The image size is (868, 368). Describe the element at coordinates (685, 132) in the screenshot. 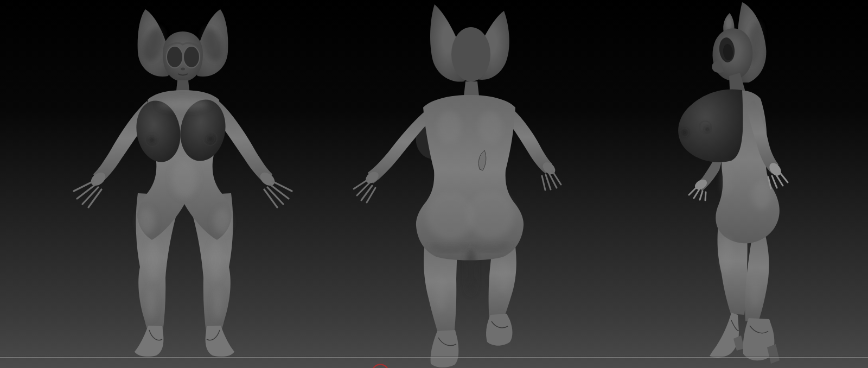

I see `chest-detail-tip` at that location.